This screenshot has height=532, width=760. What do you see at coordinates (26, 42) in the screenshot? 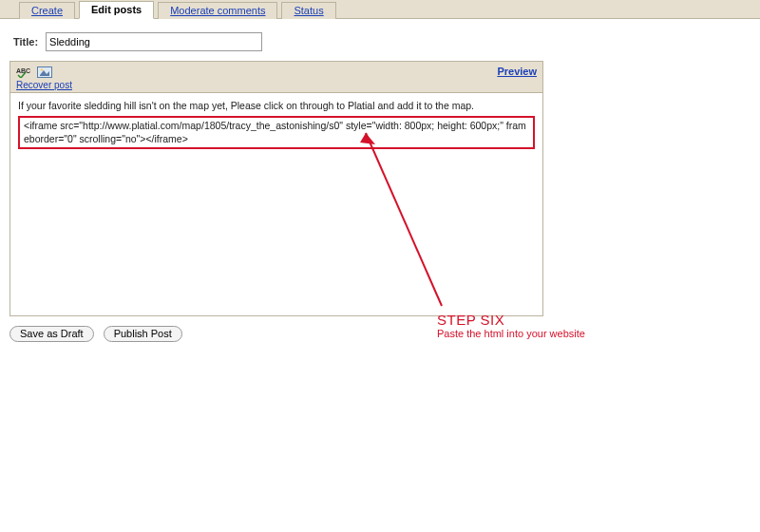
I see `title-label: Title:` at bounding box center [26, 42].